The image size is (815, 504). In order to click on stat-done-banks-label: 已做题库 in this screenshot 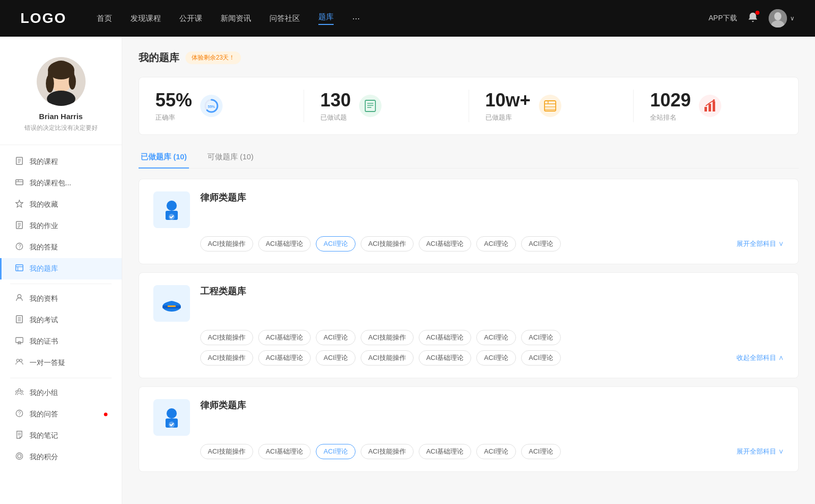, I will do `click(508, 118)`.